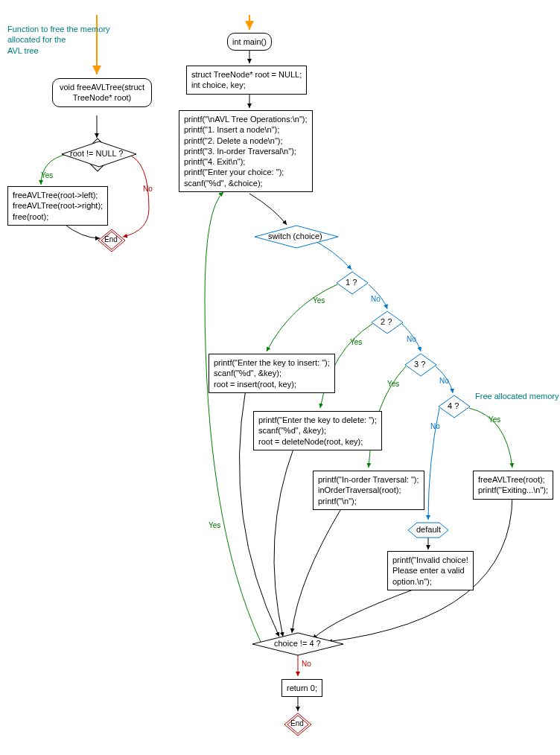 The image size is (560, 755). What do you see at coordinates (297, 724) in the screenshot?
I see `end-text-right: End` at bounding box center [297, 724].